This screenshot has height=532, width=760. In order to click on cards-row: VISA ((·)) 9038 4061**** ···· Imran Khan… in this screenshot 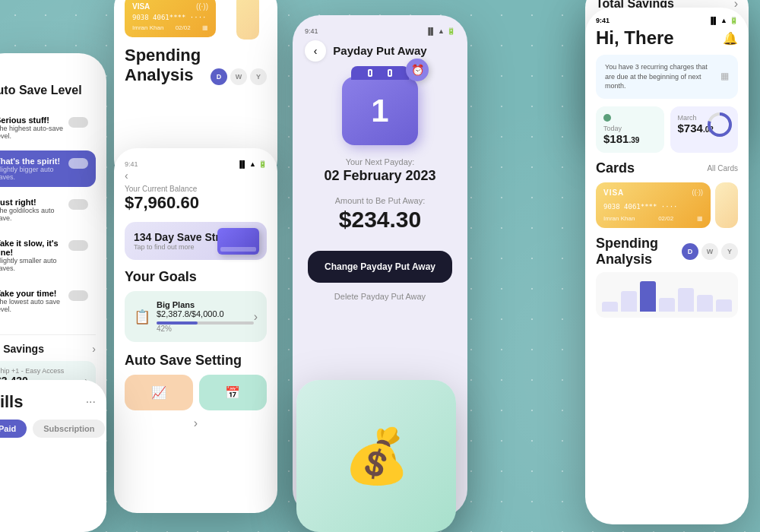, I will do `click(667, 205)`.